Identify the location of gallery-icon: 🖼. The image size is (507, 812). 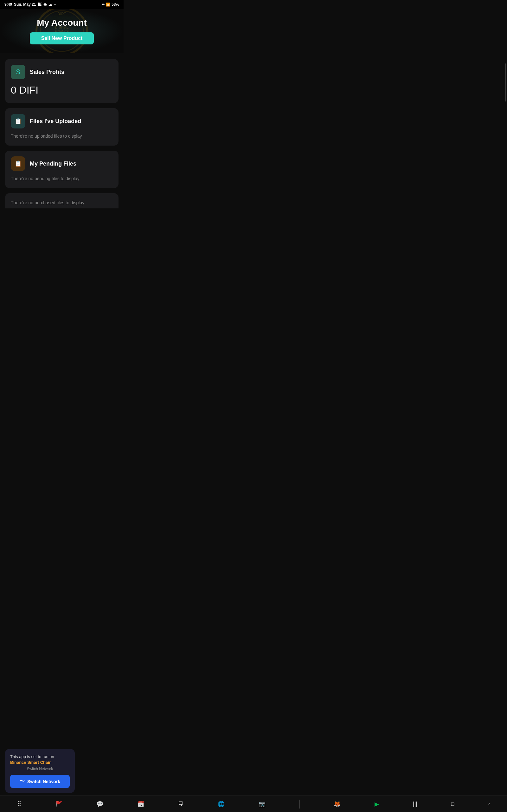
(40, 5).